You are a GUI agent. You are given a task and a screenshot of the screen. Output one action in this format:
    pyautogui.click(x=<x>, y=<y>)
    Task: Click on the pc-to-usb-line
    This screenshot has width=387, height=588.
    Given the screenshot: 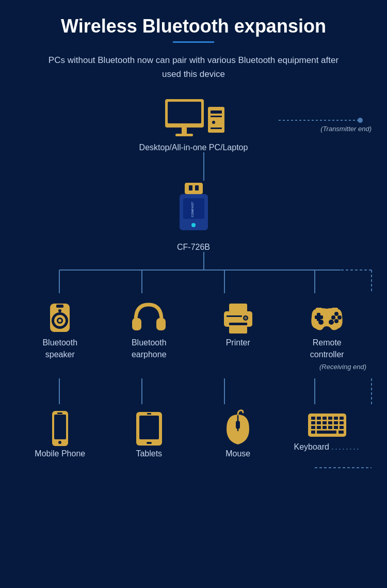 What is the action you would take?
    pyautogui.click(x=199, y=166)
    